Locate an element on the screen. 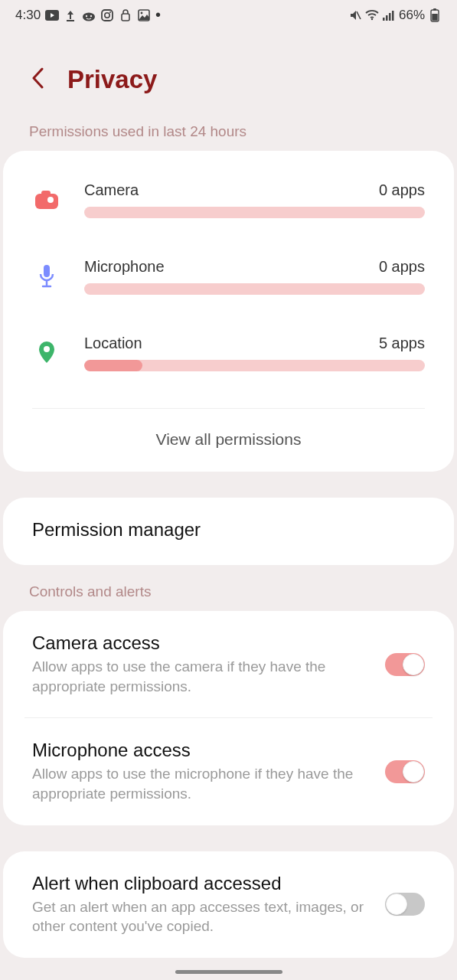 The width and height of the screenshot is (457, 980). youtube-icon is located at coordinates (52, 15).